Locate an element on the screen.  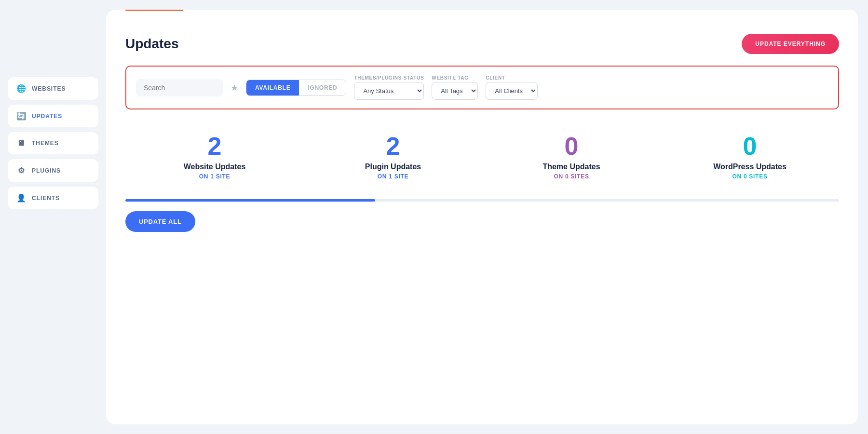
ignored-button: IGNORED is located at coordinates (322, 88).